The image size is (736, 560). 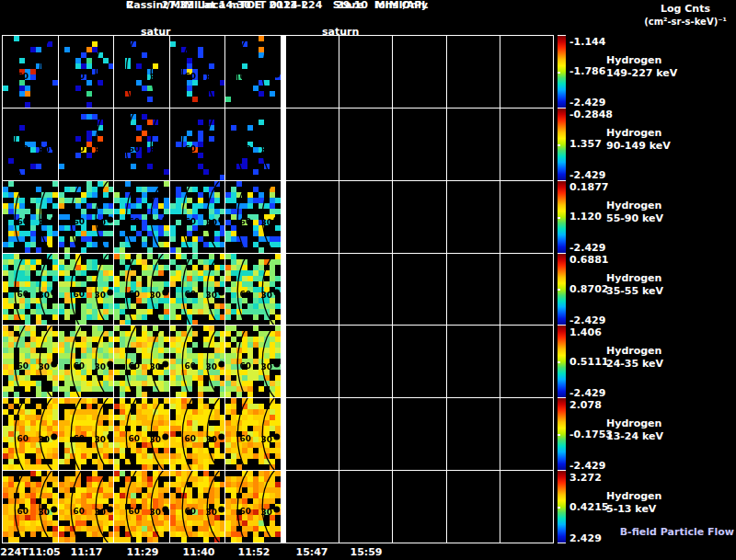 I want to click on energy-band-label: 24-35 keV, so click(x=635, y=364).